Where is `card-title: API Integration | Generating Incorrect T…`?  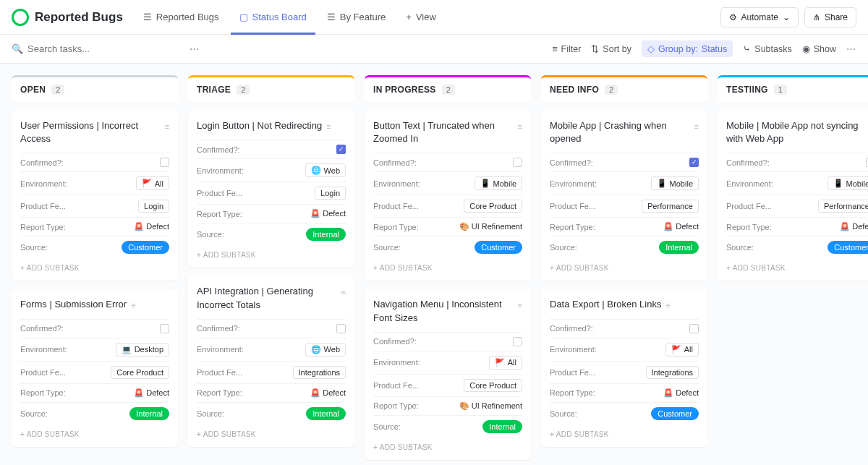 card-title: API Integration | Generating Incorrect T… is located at coordinates (271, 298).